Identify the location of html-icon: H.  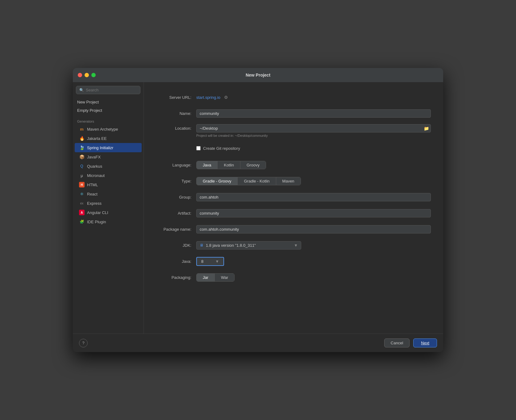
(82, 185).